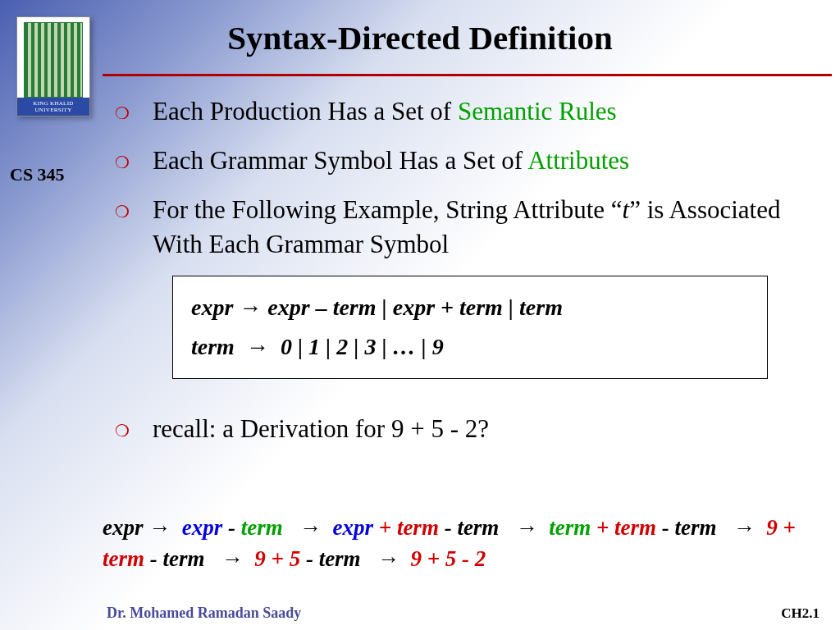  Describe the element at coordinates (468, 75) in the screenshot. I see `title-underline` at that location.